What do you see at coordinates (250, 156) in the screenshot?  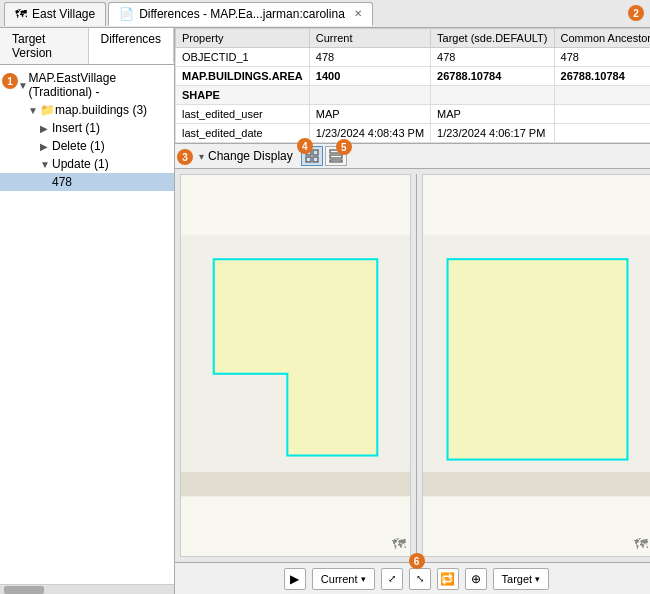 I see `change-display-label: Change Display` at bounding box center [250, 156].